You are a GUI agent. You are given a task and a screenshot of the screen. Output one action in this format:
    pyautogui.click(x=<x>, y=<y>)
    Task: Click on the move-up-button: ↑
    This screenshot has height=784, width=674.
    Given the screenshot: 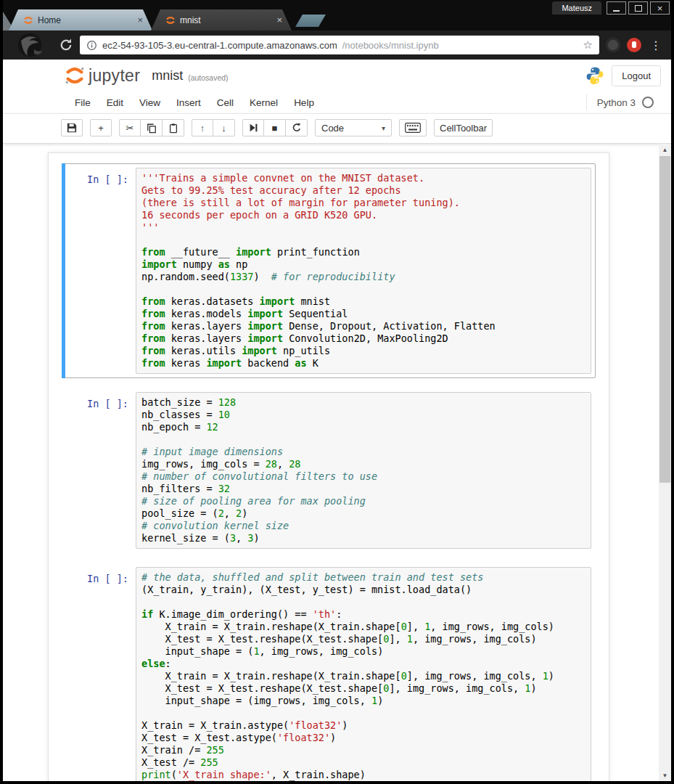 What is the action you would take?
    pyautogui.click(x=202, y=128)
    